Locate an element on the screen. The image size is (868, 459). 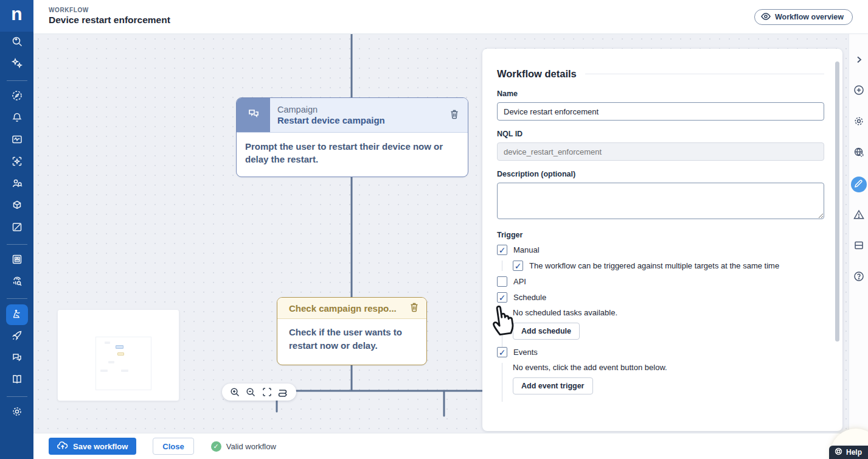
description-textarea is located at coordinates (661, 201).